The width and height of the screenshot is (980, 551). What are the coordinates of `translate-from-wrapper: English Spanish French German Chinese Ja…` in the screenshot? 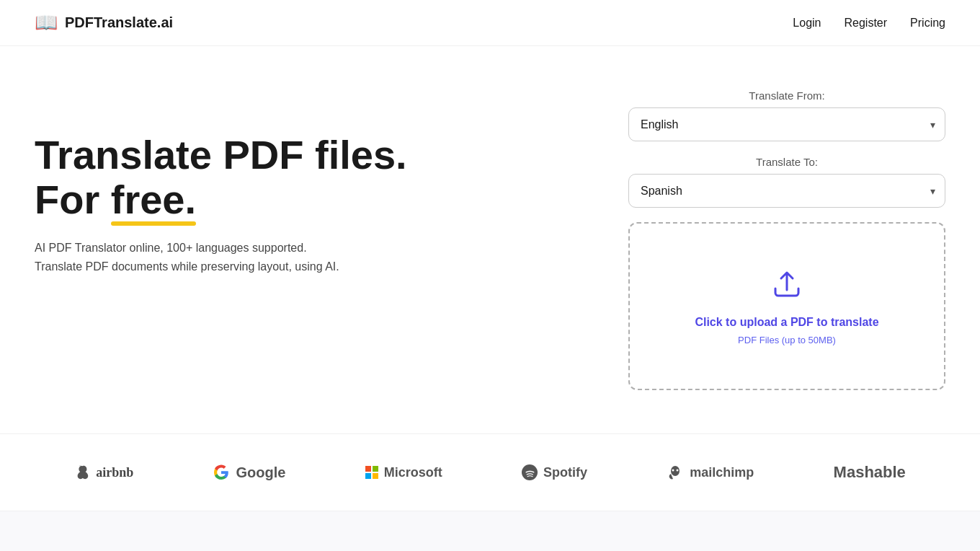 It's located at (787, 124).